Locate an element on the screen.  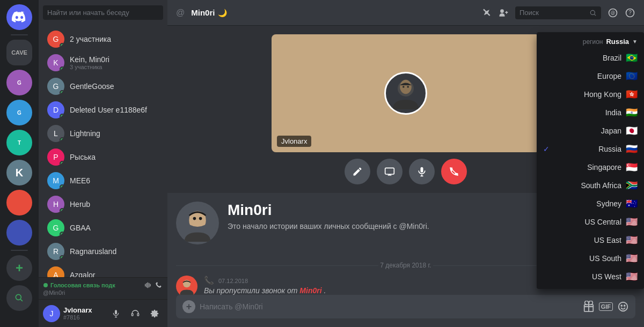
chat-intro-info: Min0ri Это начало истории ваших личных с… is located at coordinates (328, 216).